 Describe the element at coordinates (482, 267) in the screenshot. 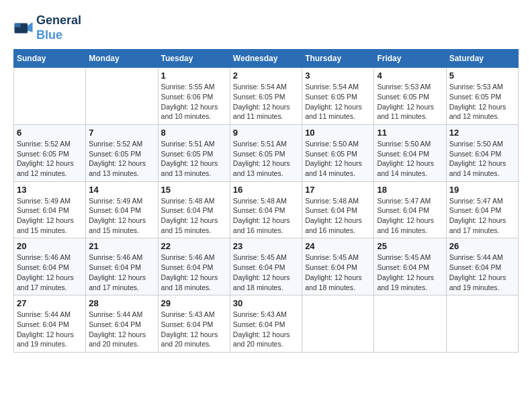

I see `calendar-cell: 26Sunrise: 5:44 AMSunset: 6:04 PMDayligh…` at that location.